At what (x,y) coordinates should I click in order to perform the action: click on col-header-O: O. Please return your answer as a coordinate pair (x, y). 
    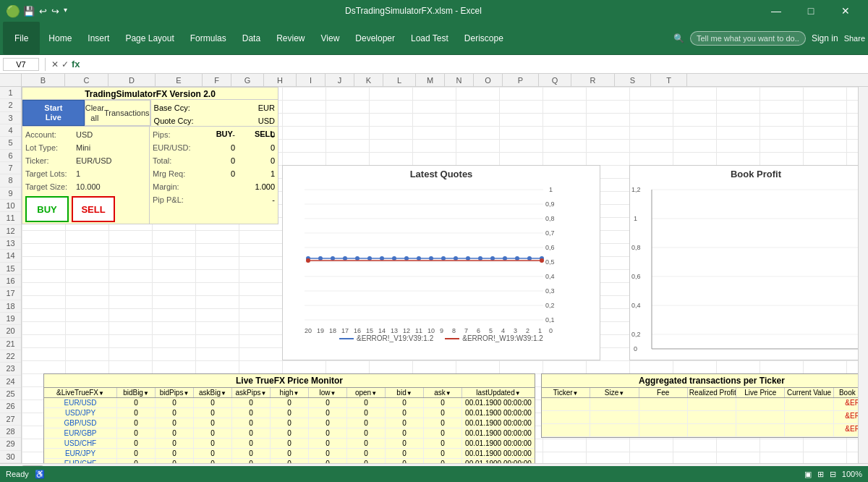
    Looking at the image, I should click on (488, 80).